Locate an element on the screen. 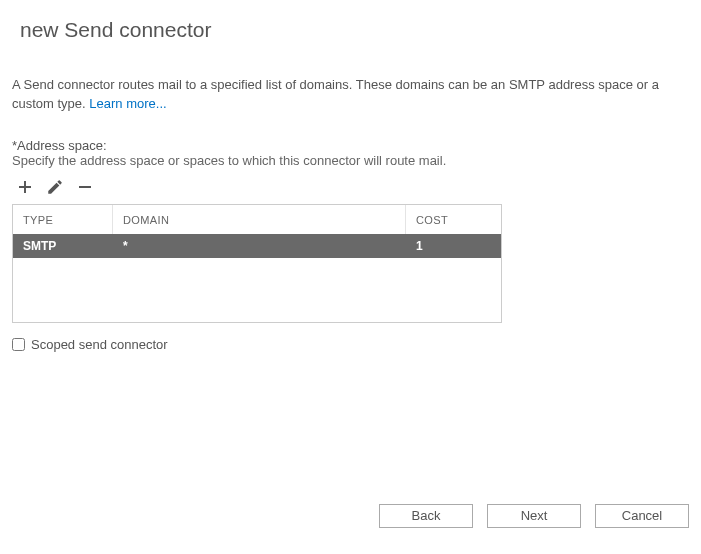 Image resolution: width=701 pixels, height=554 pixels. next-button: Next is located at coordinates (534, 516).